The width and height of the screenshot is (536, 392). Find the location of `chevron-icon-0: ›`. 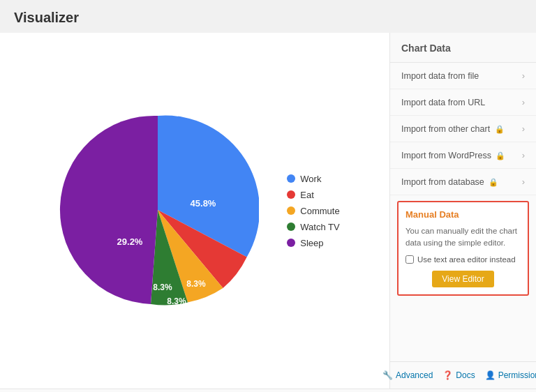

chevron-icon-0: › is located at coordinates (523, 75).